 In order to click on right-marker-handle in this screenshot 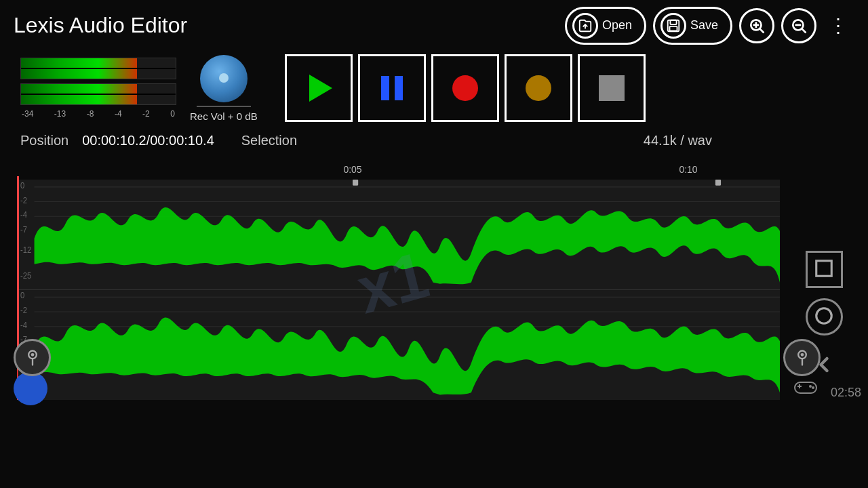, I will do `click(802, 358)`.